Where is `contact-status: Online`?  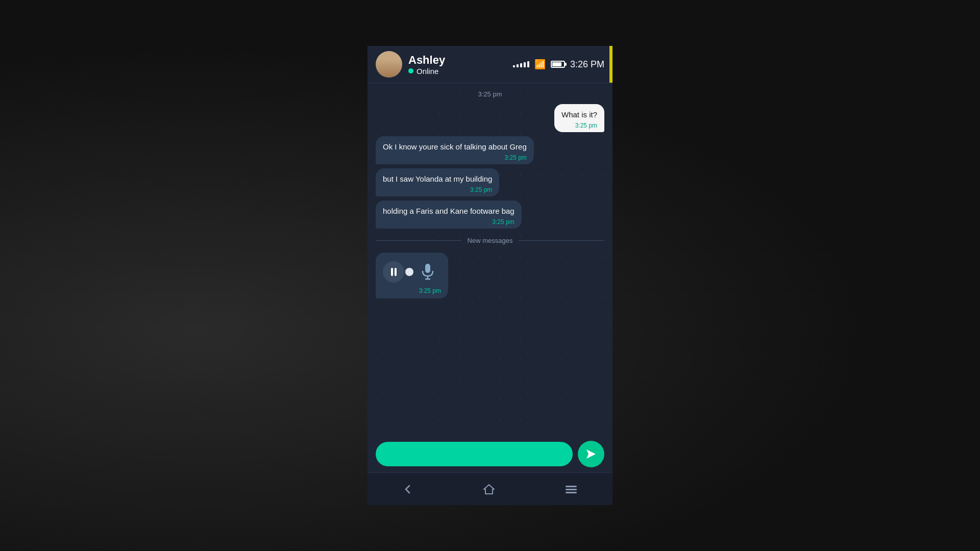 contact-status: Online is located at coordinates (427, 71).